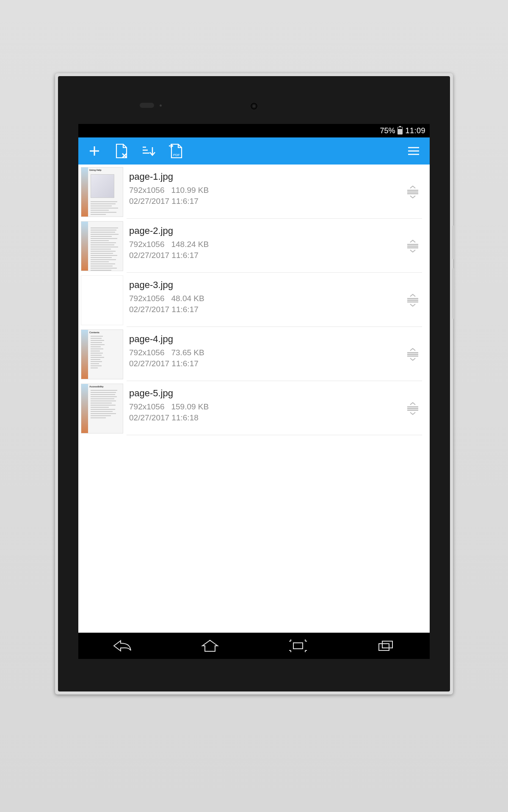 This screenshot has width=508, height=812. Describe the element at coordinates (254, 106) in the screenshot. I see `front-camera` at that location.